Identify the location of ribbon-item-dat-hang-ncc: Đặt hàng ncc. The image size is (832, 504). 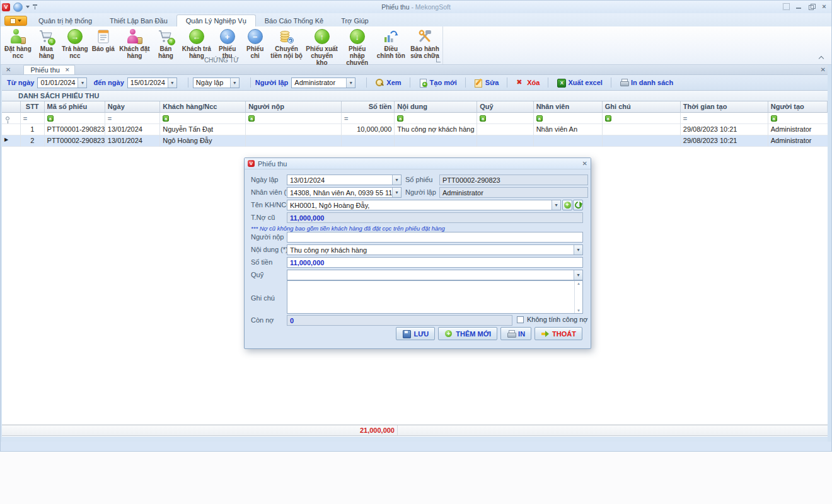
(18, 44).